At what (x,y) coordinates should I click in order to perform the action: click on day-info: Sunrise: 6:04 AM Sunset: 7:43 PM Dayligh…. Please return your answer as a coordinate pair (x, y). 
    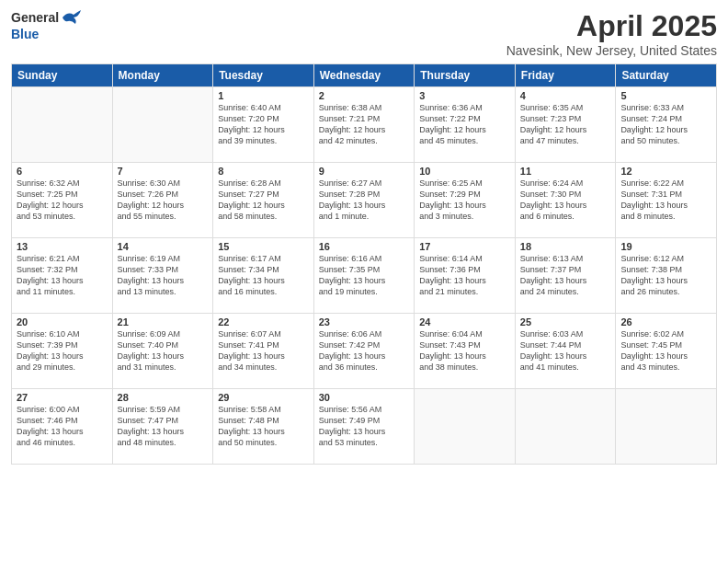
    Looking at the image, I should click on (465, 351).